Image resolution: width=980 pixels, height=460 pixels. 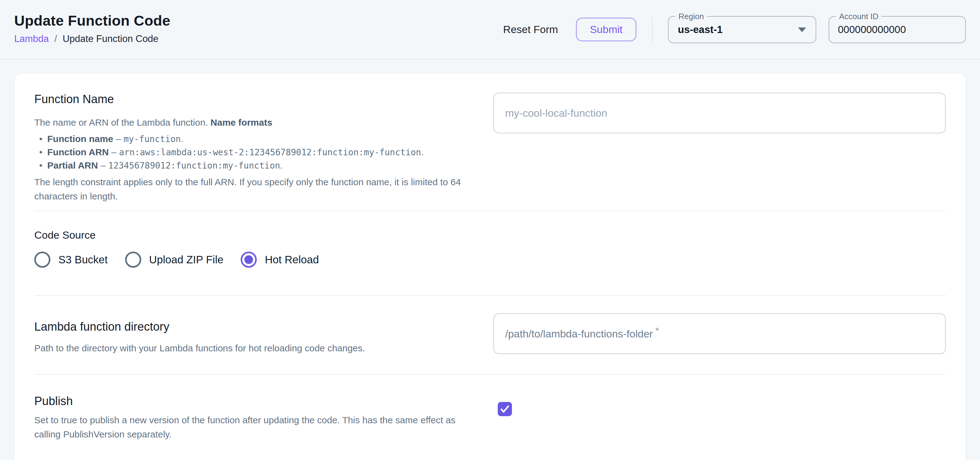 What do you see at coordinates (897, 30) in the screenshot?
I see `account-id-input` at bounding box center [897, 30].